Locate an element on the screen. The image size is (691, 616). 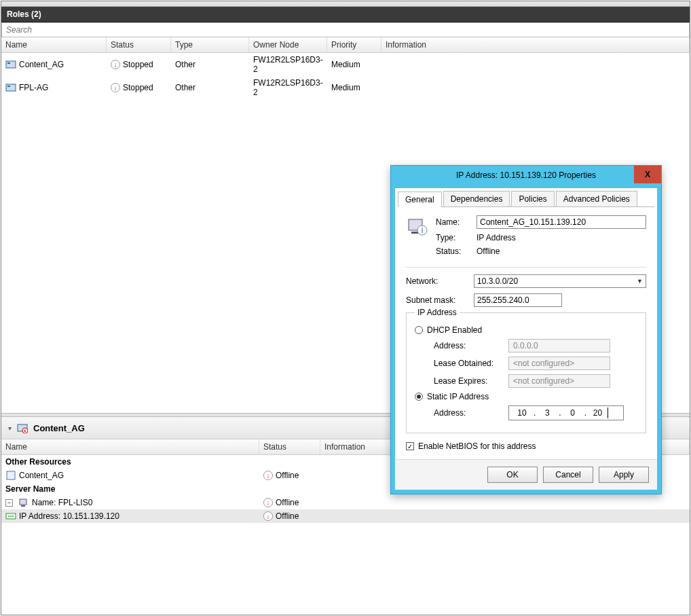
server-node-label: Name: FPL-LIS0 is located at coordinates (62, 503).